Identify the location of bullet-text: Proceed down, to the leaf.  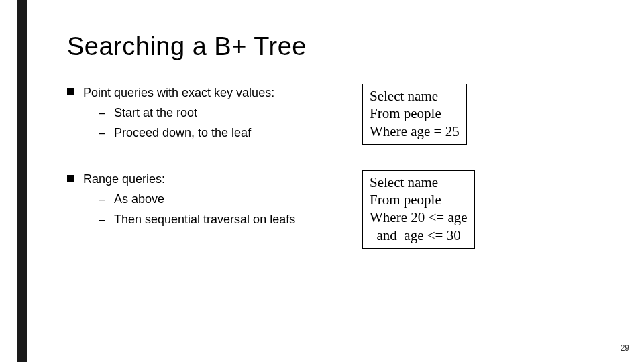
(182, 133).